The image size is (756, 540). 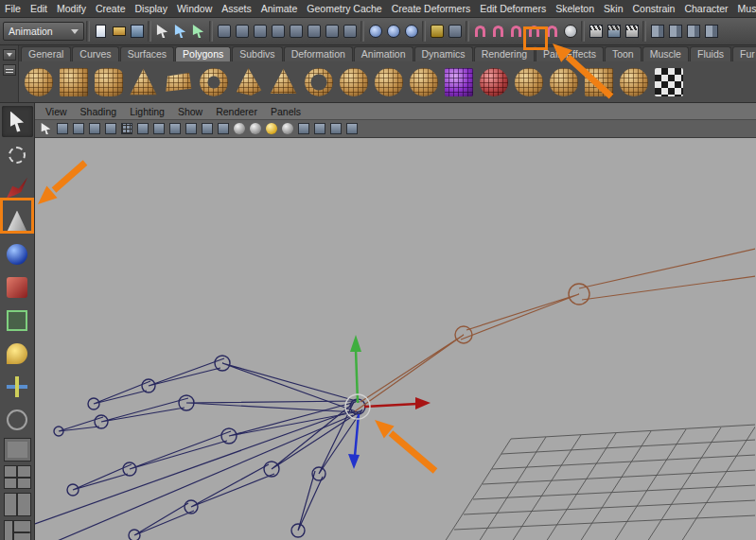 I want to click on snap-to-view-planes-icon, so click(x=553, y=31).